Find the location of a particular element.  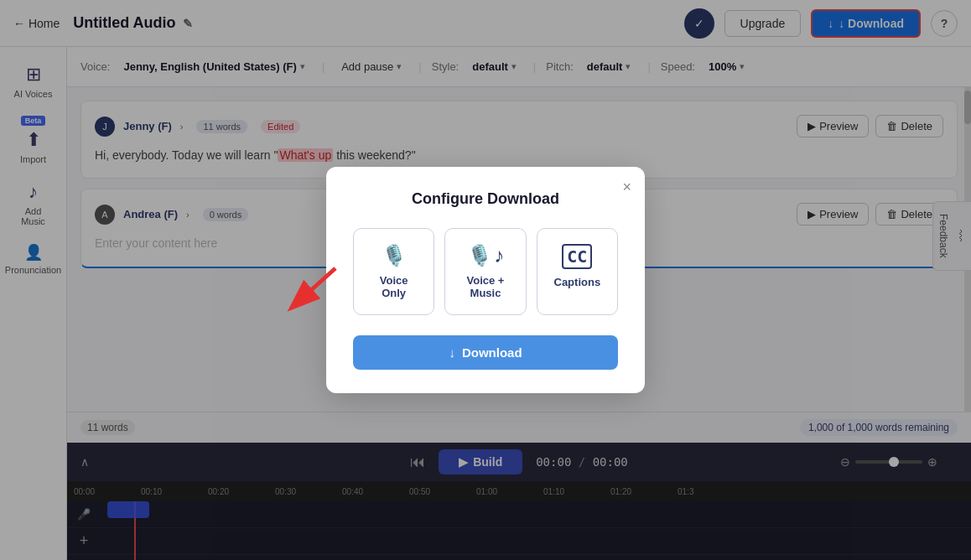

modal-download-label: Download is located at coordinates (492, 352).